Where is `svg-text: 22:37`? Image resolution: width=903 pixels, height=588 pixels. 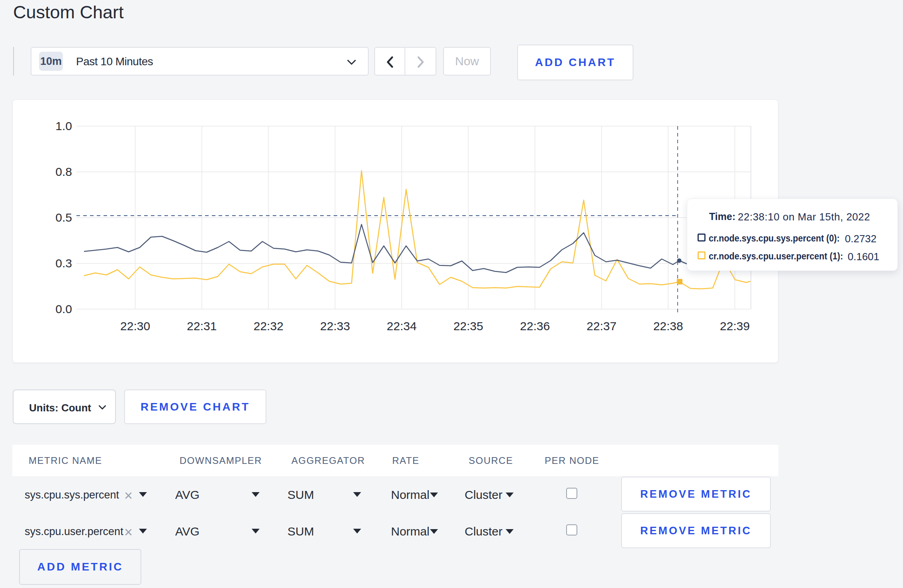
svg-text: 22:37 is located at coordinates (601, 326).